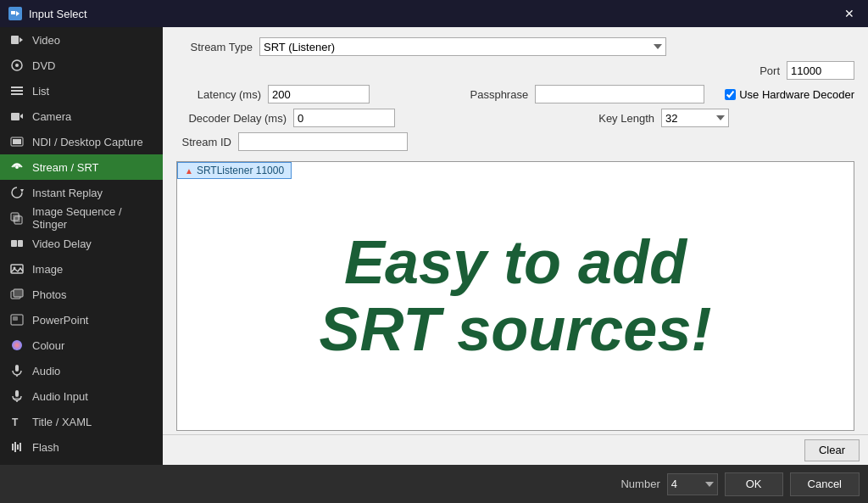  I want to click on sidebar-item-colour: Colour, so click(81, 345).